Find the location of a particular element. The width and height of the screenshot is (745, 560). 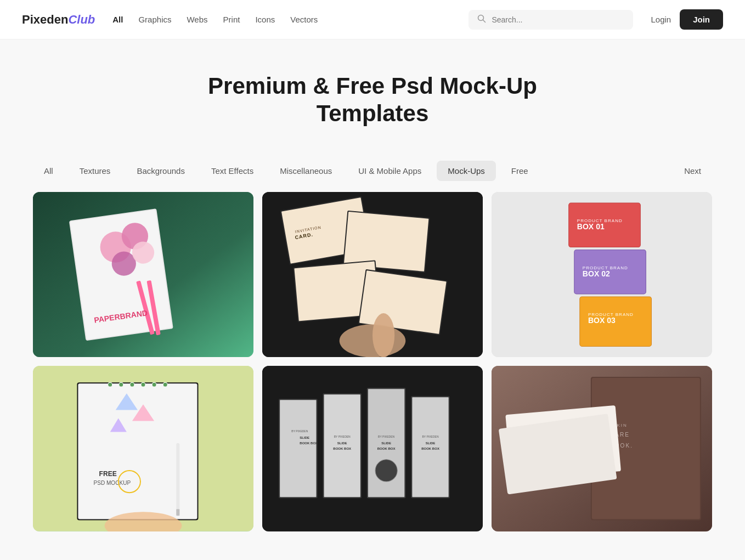

auth-buttons: Login Join is located at coordinates (687, 20).